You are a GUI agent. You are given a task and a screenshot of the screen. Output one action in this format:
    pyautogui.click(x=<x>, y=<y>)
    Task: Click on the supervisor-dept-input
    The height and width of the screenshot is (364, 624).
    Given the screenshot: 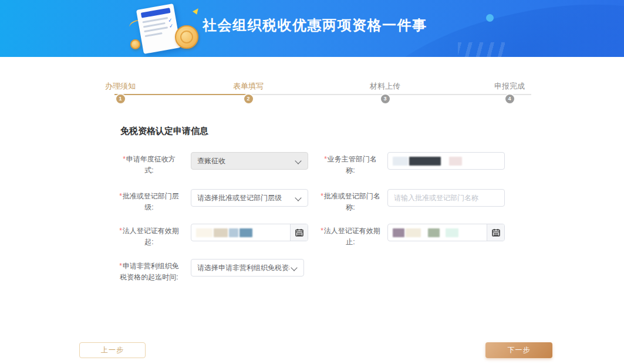 What is the action you would take?
    pyautogui.click(x=446, y=161)
    